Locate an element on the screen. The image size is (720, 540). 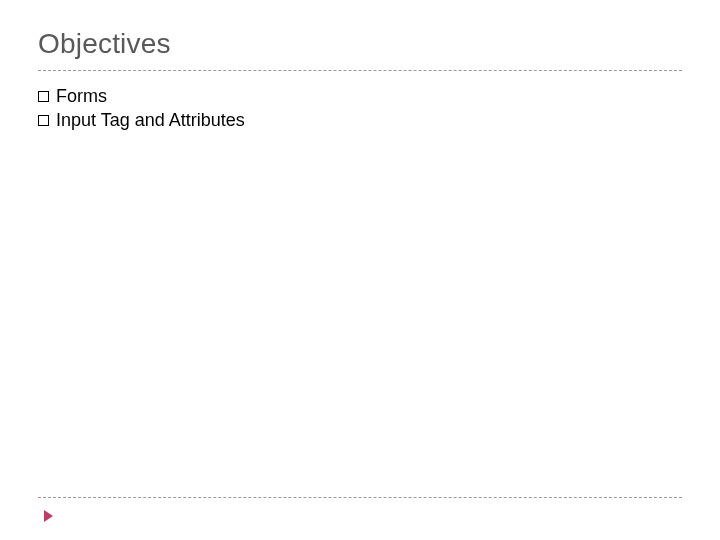
list-item: Input Tag and Attributes is located at coordinates (360, 120).